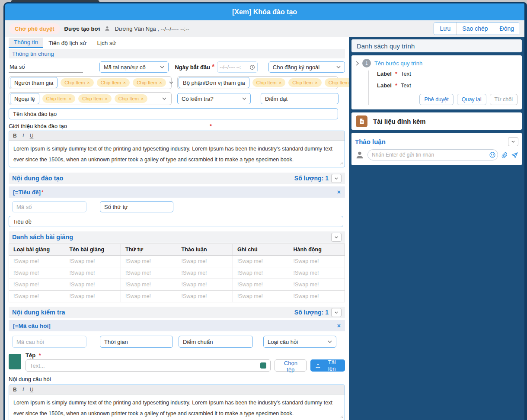 The height and width of the screenshot is (420, 527). Describe the element at coordinates (177, 154) in the screenshot. I see `gioi-thieu-editor-text: Lorem Ipsum is simply dummy text of the …` at that location.